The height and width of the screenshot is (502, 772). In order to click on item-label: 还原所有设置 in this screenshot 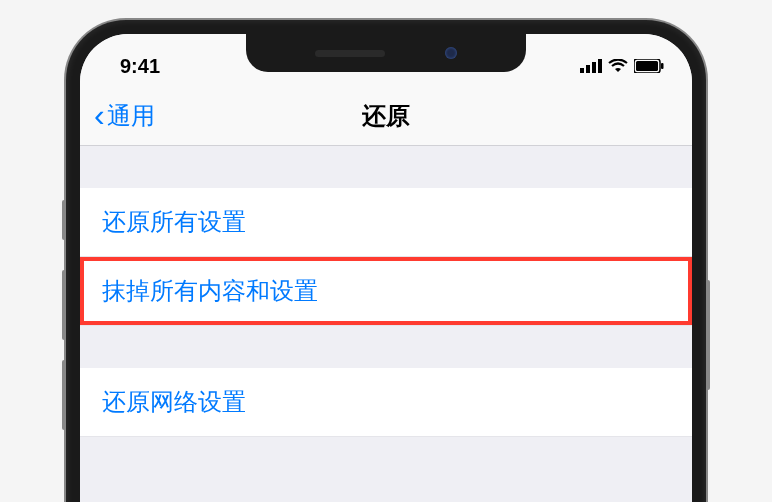, I will do `click(174, 222)`.